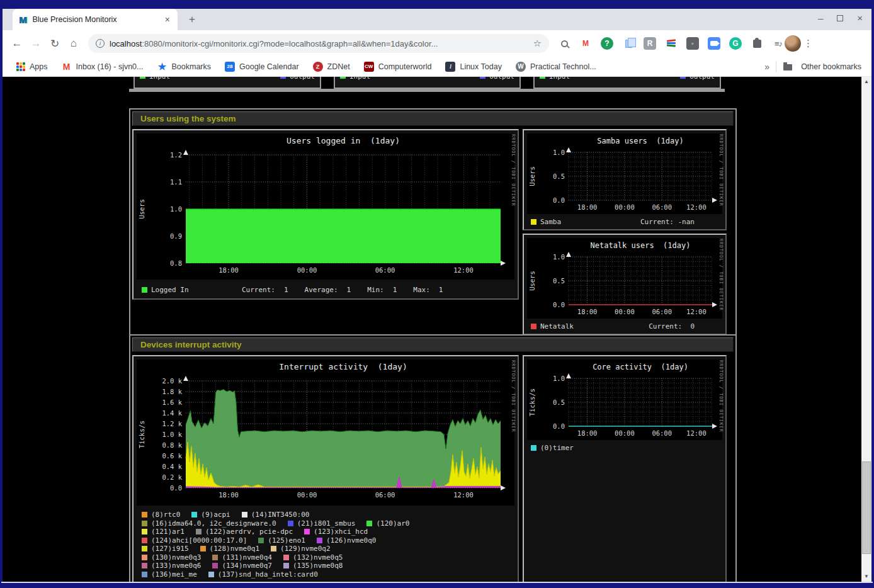 Image resolution: width=874 pixels, height=588 pixels. What do you see at coordinates (176, 236) in the screenshot?
I see `svg-text: 0.9` at bounding box center [176, 236].